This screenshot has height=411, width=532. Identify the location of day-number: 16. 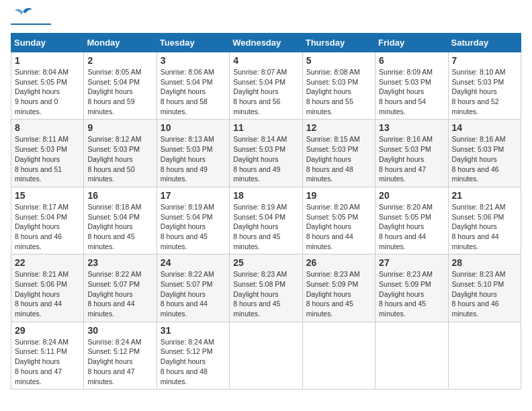
(120, 195).